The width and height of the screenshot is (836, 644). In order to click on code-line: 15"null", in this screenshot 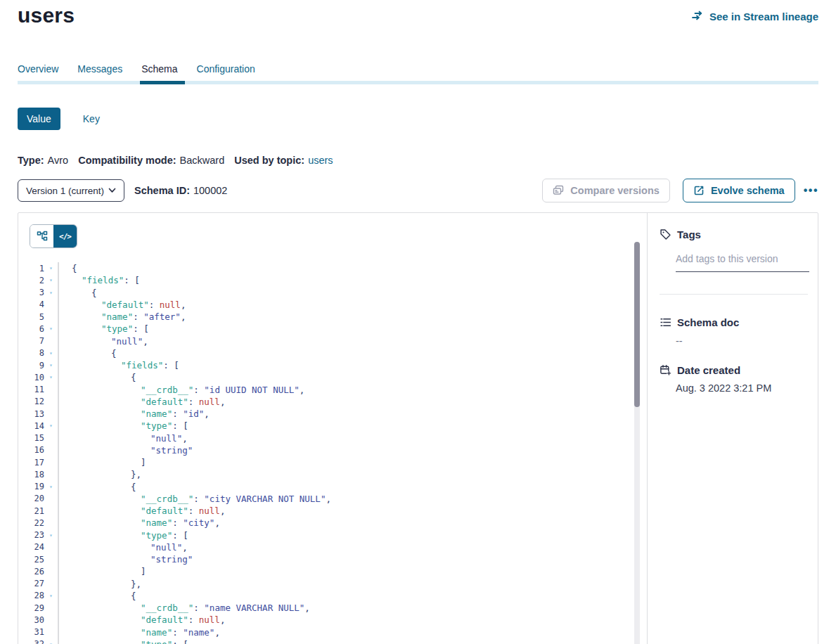, I will do `click(326, 439)`.